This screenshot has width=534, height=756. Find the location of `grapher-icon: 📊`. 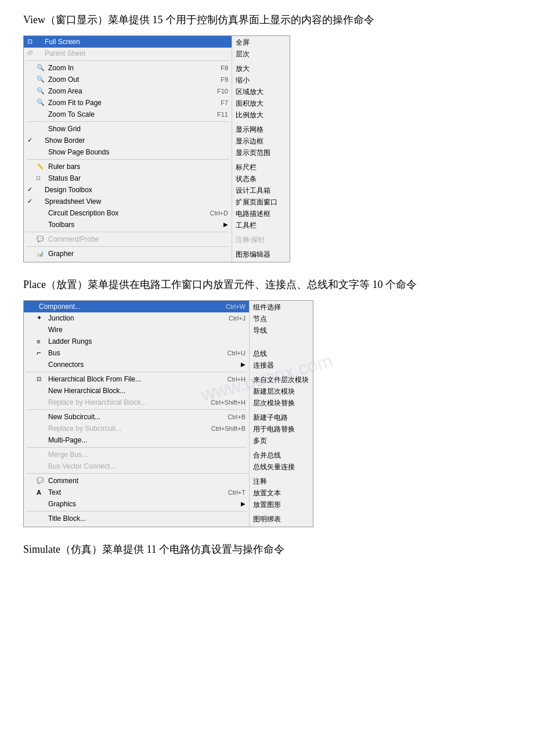

grapher-icon: 📊 is located at coordinates (40, 253).